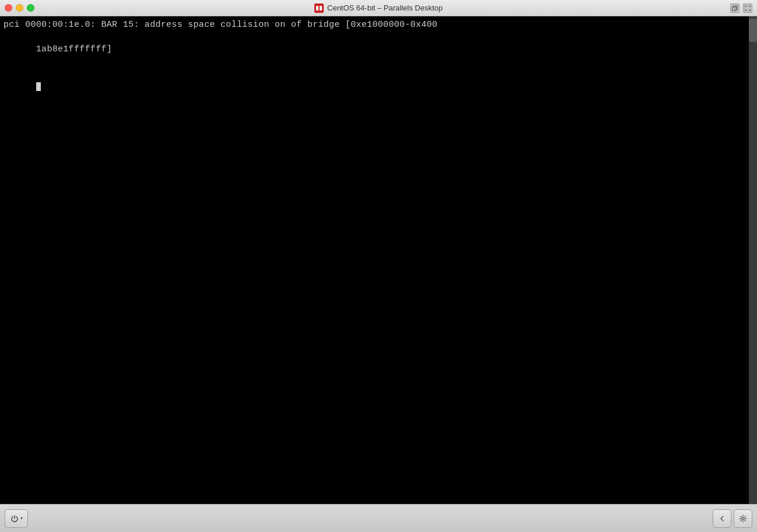 The width and height of the screenshot is (757, 532). I want to click on toolbar-left: ▾, so click(16, 519).